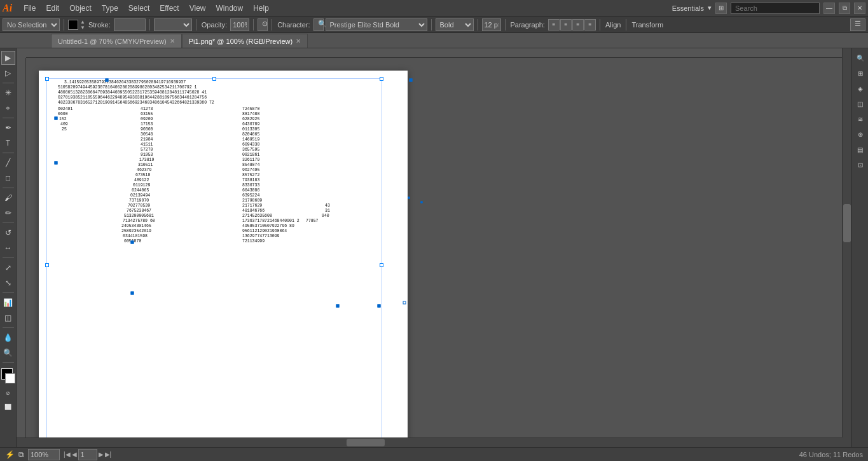 The width and height of the screenshot is (868, 461). What do you see at coordinates (169, 8) in the screenshot?
I see `menu-effect: Effect` at bounding box center [169, 8].